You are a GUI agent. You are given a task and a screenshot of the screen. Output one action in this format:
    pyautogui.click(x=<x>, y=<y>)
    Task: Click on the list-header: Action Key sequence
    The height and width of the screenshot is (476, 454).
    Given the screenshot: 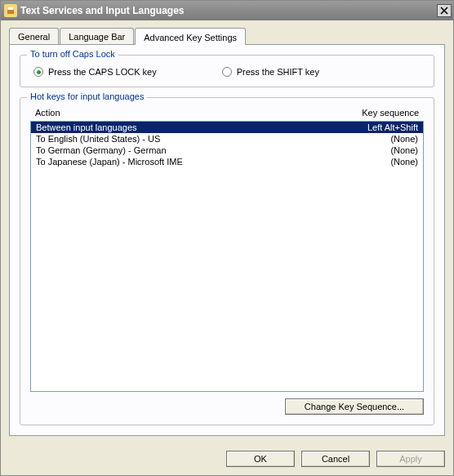 What is the action you would take?
    pyautogui.click(x=227, y=113)
    